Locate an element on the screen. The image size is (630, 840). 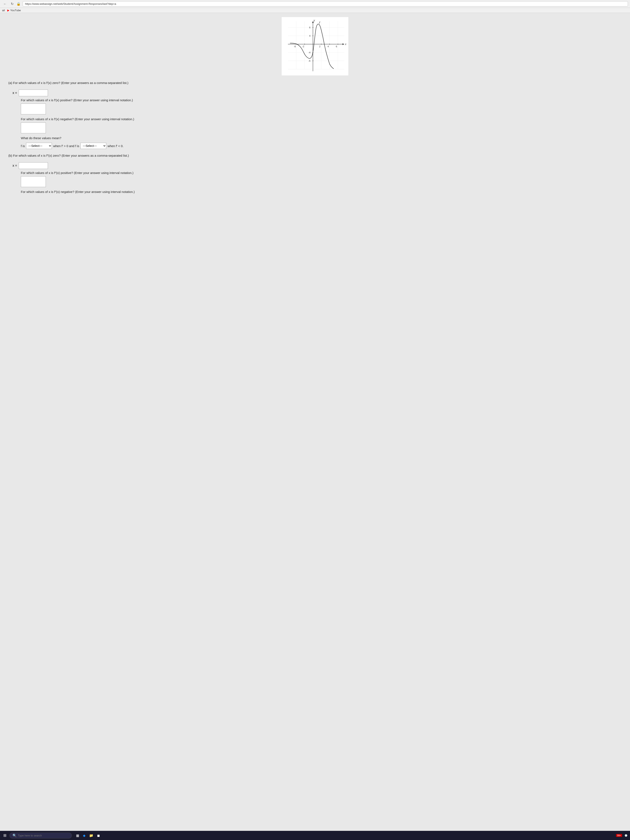
taskbar-search-input is located at coordinates (43, 835).